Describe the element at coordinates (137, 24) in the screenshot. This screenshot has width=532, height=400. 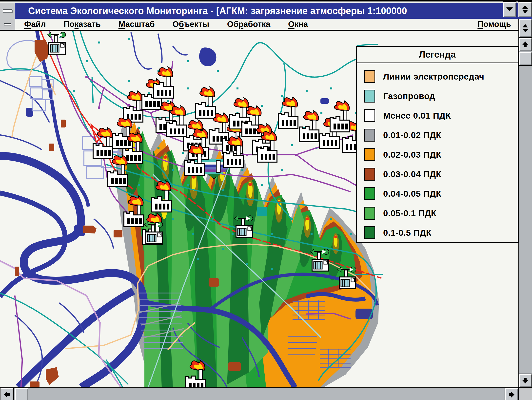
I see `menu-scale: Масштаб` at that location.